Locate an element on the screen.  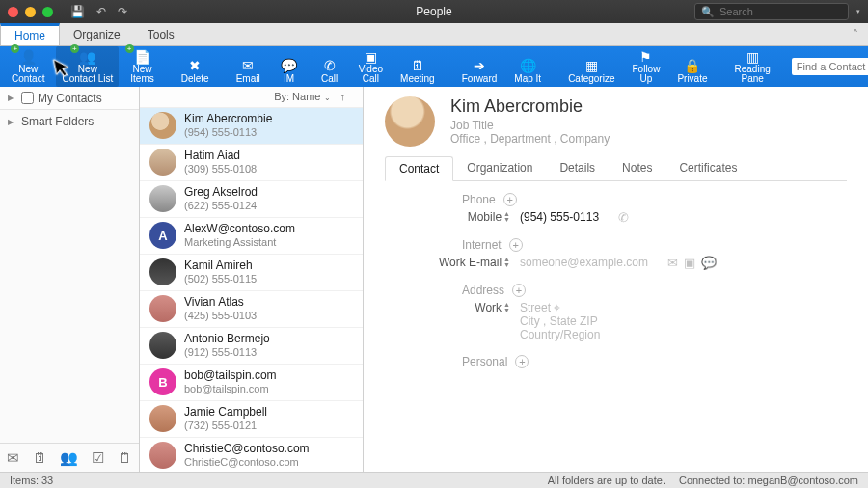
tab-organize: Organize is located at coordinates (96, 35).